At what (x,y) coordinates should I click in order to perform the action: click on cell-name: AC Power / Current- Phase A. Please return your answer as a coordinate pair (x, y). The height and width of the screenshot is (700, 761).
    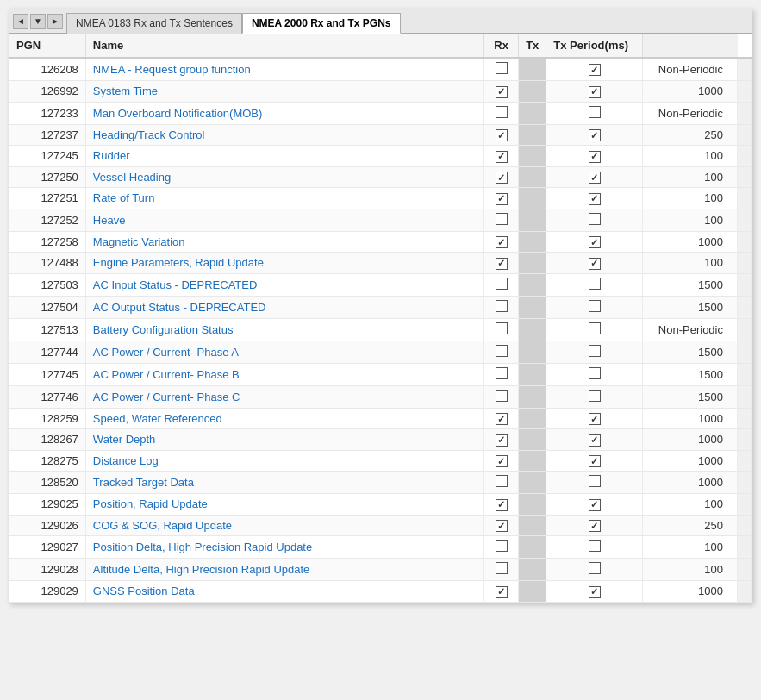
    Looking at the image, I should click on (284, 352).